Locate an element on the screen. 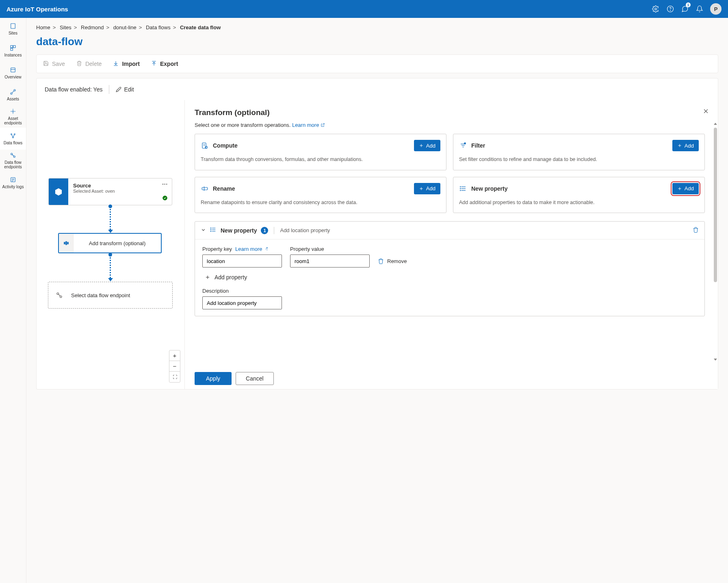 The image size is (728, 583). notifications-icon is located at coordinates (700, 9).